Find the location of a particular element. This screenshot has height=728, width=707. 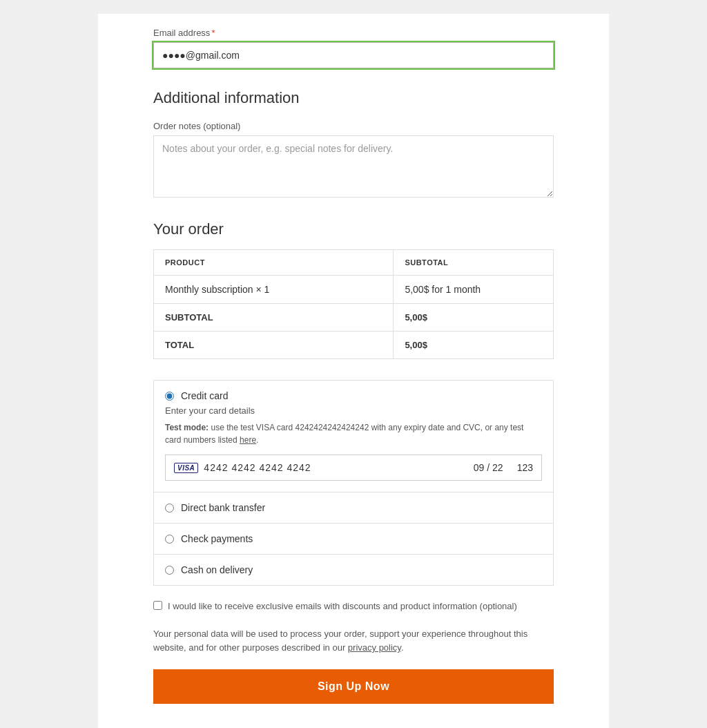

card-expiry-display: 09 / 22 is located at coordinates (489, 468).